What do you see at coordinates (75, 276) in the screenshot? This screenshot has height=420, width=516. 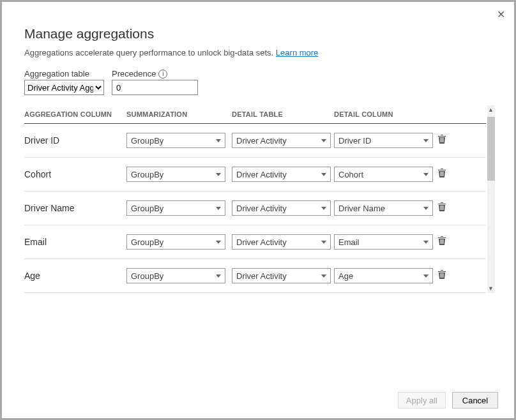 I see `aggregation-column-name: Age` at bounding box center [75, 276].